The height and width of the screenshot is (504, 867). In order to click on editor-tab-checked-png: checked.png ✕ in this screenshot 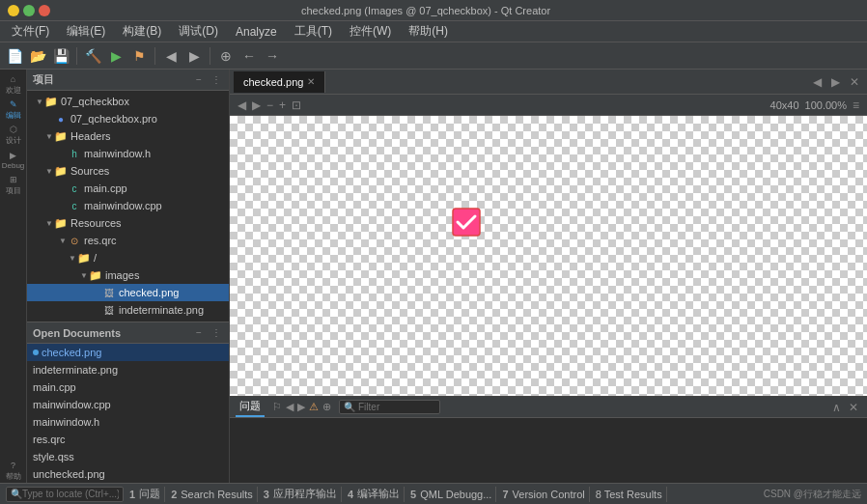, I will do `click(280, 82)`.